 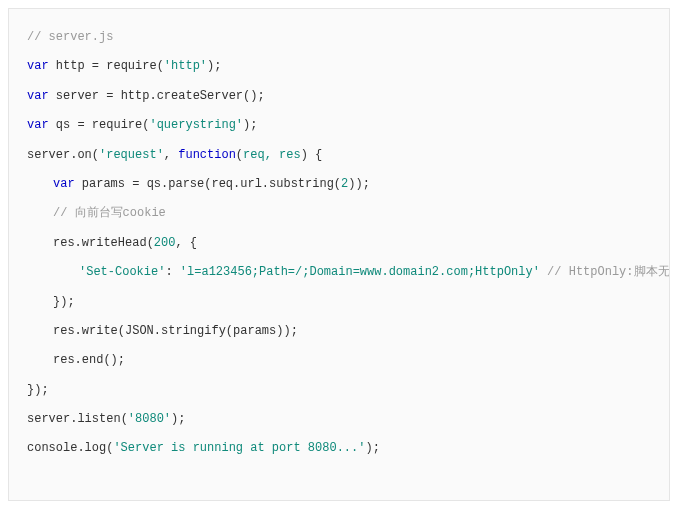 I want to click on code-token: 'Set-Cookie', so click(x=122, y=272).